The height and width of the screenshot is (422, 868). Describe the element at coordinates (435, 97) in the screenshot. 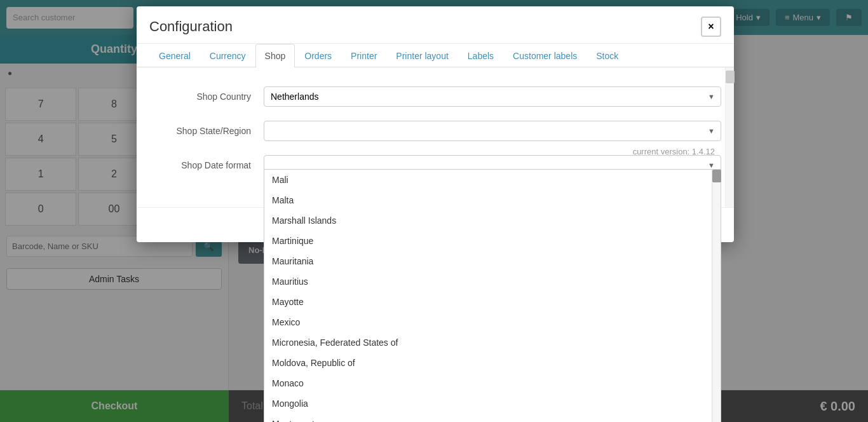

I see `shop-country-row: Shop Country Netherlands` at that location.